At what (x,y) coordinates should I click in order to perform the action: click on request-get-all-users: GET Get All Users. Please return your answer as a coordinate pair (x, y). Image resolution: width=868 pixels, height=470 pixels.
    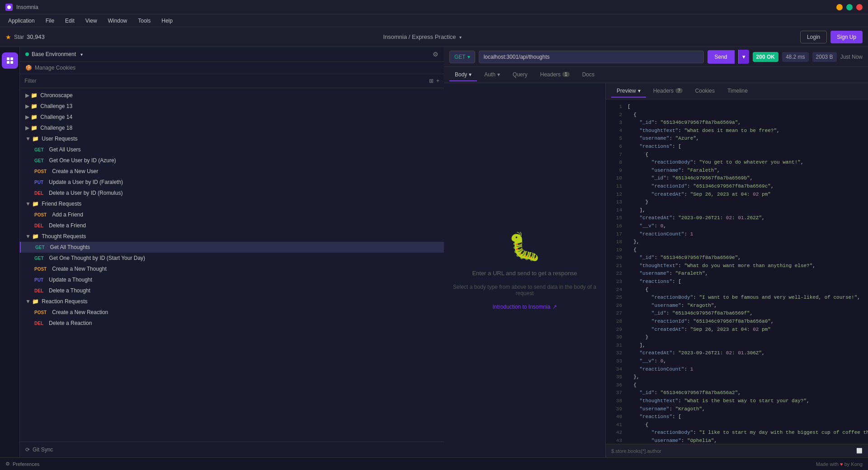
    Looking at the image, I should click on (232, 150).